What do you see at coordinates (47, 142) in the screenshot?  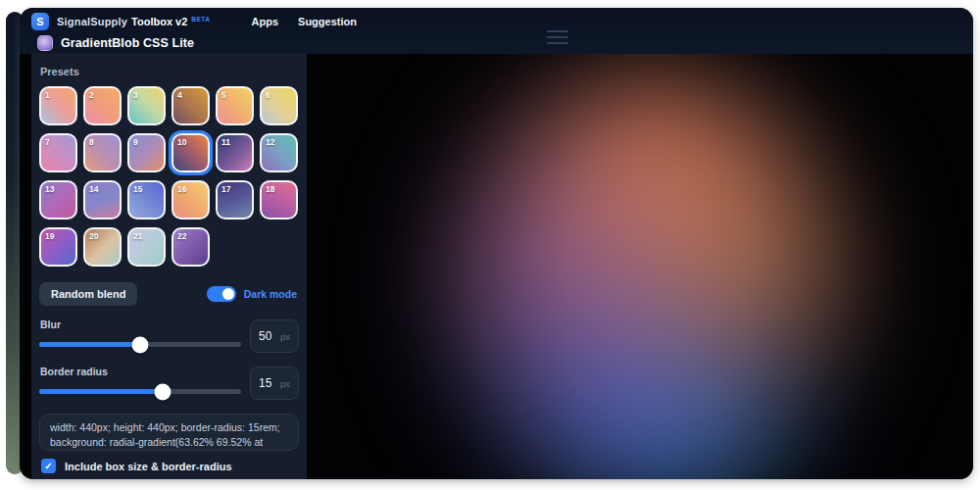 I see `preset-number: 7` at bounding box center [47, 142].